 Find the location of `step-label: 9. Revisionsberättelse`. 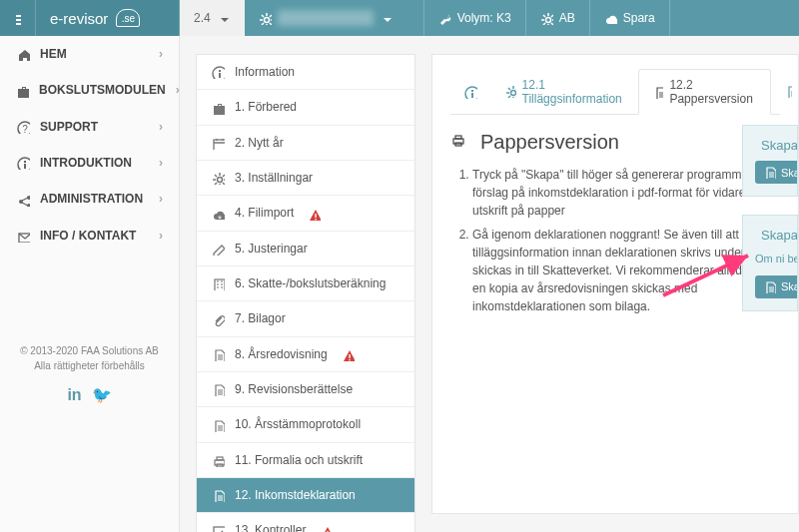

step-label: 9. Revisionsberättelse is located at coordinates (294, 389).